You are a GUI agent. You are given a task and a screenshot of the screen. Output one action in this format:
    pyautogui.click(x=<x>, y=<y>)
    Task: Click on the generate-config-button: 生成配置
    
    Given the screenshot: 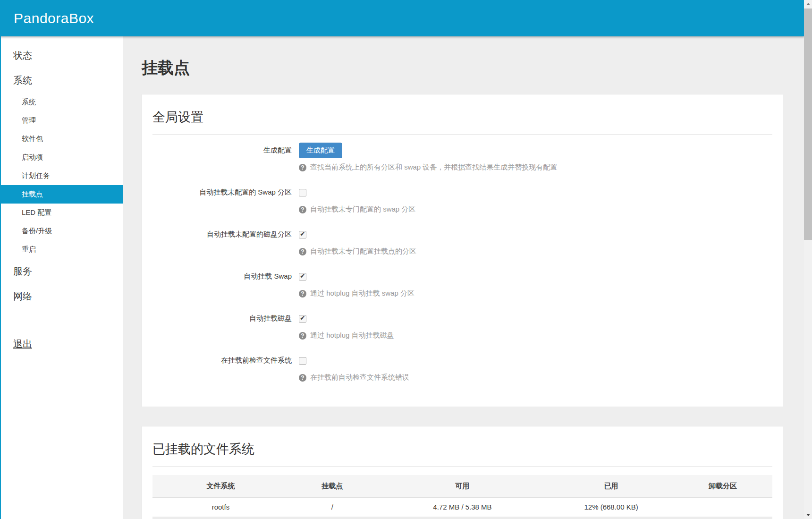 What is the action you would take?
    pyautogui.click(x=321, y=150)
    